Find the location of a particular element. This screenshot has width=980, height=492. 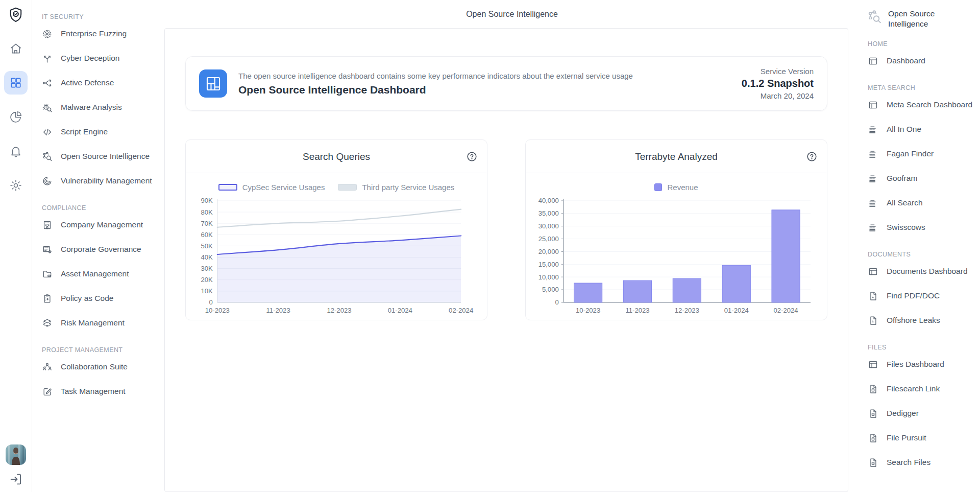

legend-item-third-party-service-usages: Third party Service Usages is located at coordinates (396, 187).